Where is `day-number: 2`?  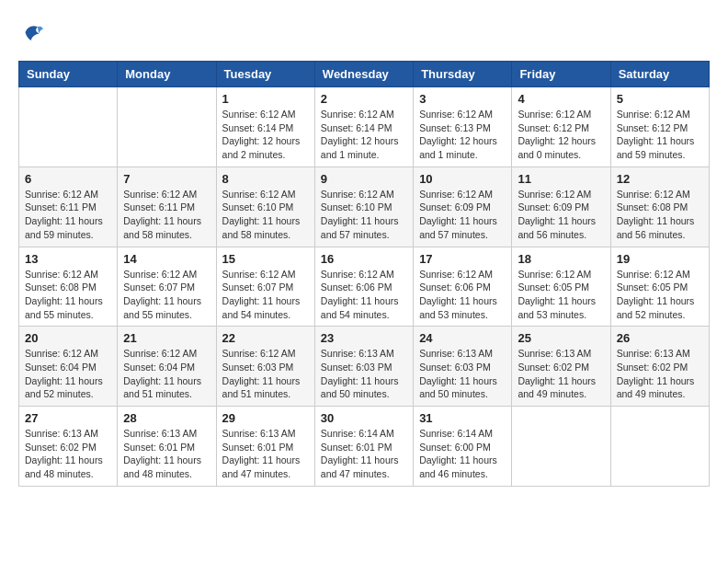 day-number: 2 is located at coordinates (364, 99).